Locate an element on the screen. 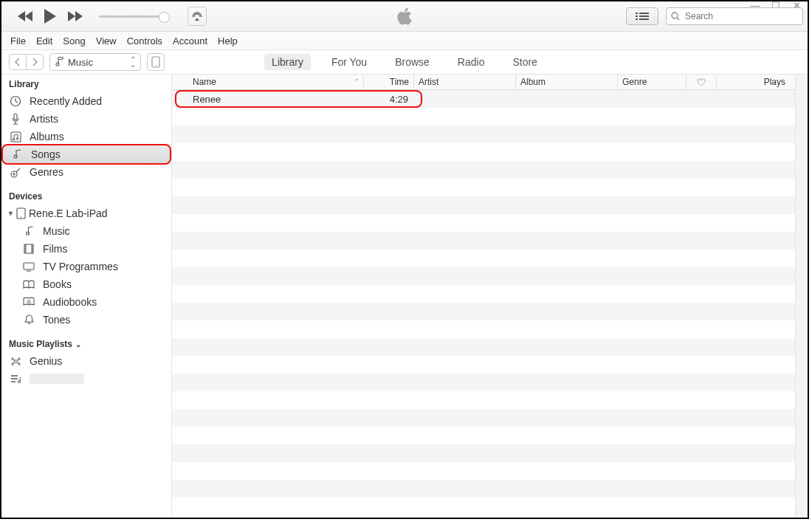 This screenshot has width=812, height=522. sidebar-item-artists: Artists is located at coordinates (86, 119).